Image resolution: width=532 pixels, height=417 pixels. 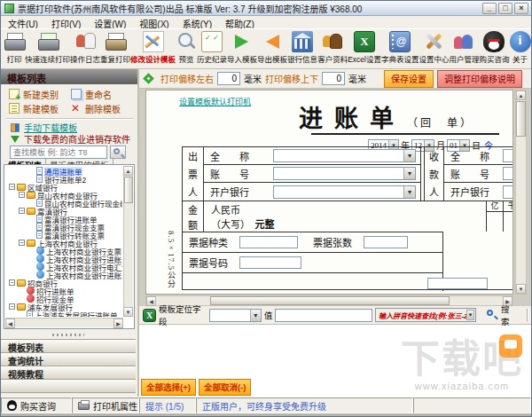 What do you see at coordinates (212, 48) in the screenshot?
I see `toolbar-button-history: 历史纪录` at bounding box center [212, 48].